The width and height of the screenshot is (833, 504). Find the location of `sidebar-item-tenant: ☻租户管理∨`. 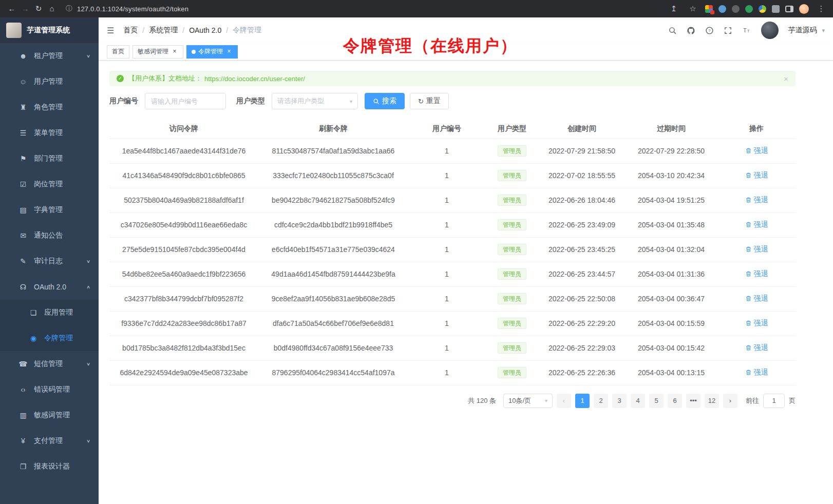

sidebar-item-tenant: ☻租户管理∨ is located at coordinates (49, 56).